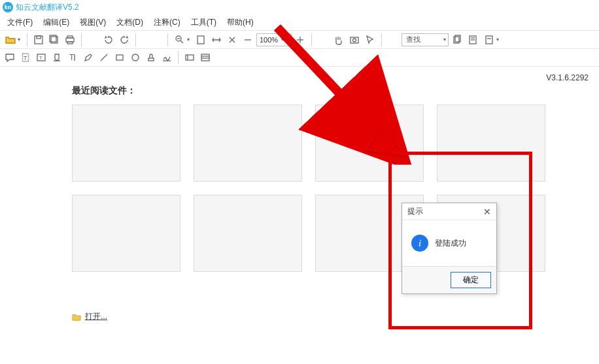  I want to click on folder-icon, so click(77, 317).